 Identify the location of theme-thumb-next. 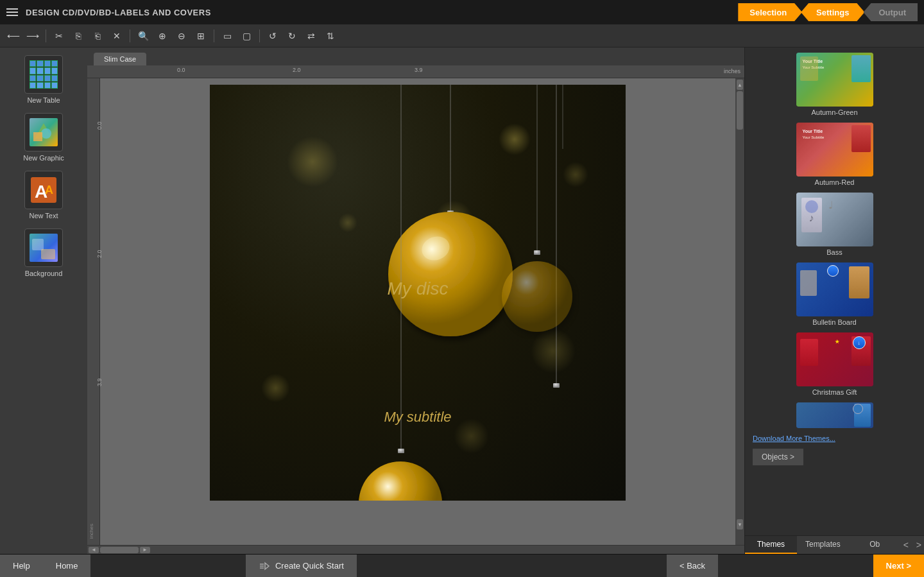
(835, 415).